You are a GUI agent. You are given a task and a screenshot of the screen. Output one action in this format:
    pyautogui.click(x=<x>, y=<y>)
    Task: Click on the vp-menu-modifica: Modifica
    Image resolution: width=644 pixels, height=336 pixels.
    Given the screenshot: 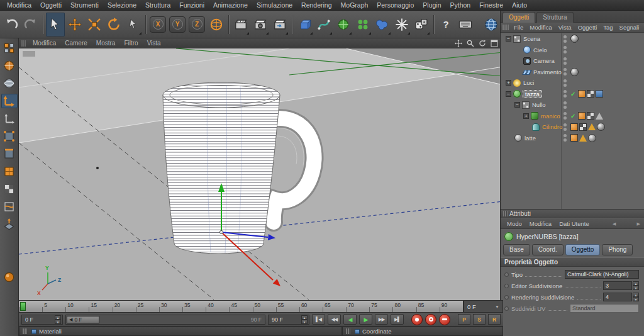 What is the action you would take?
    pyautogui.click(x=44, y=43)
    